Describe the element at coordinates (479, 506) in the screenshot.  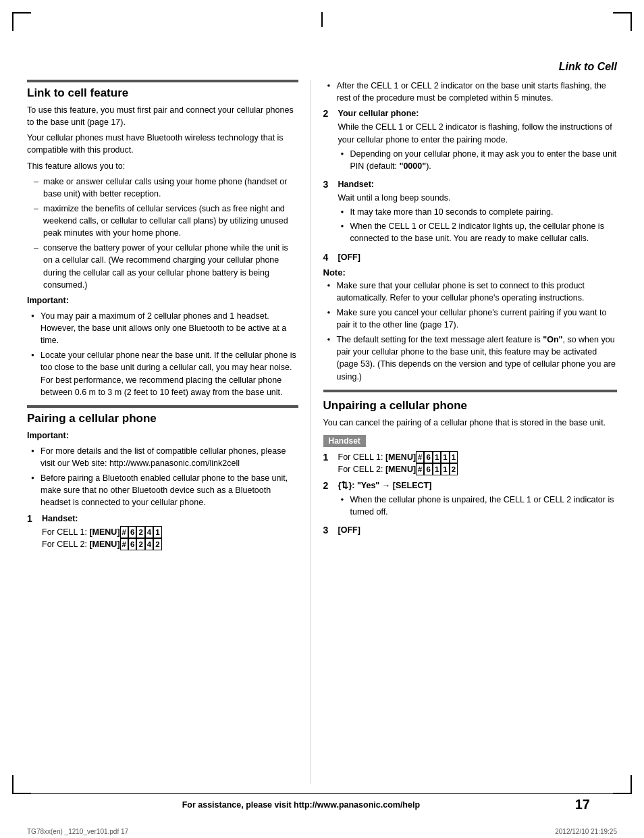
I see `unpair-step2-sub-item: When the cellular phone is unpaired, the…` at that location.